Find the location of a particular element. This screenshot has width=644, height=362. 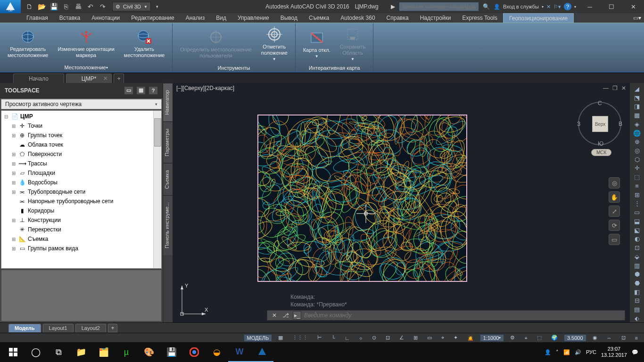

viewport-minimize-icon: — is located at coordinates (606, 88).